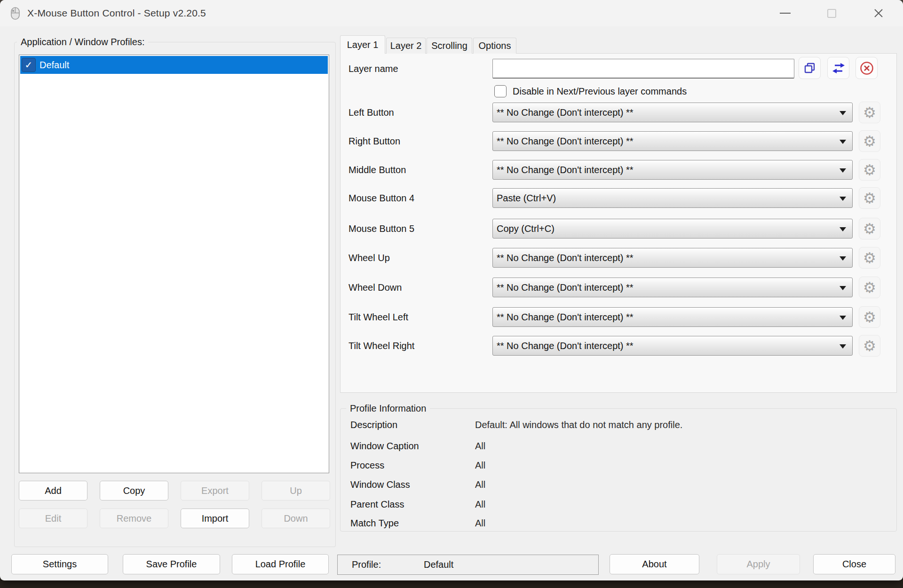 This screenshot has height=588, width=903. What do you see at coordinates (673, 346) in the screenshot?
I see `tilt-wheel-right-select: ** No Change (Don't intercept) **` at bounding box center [673, 346].